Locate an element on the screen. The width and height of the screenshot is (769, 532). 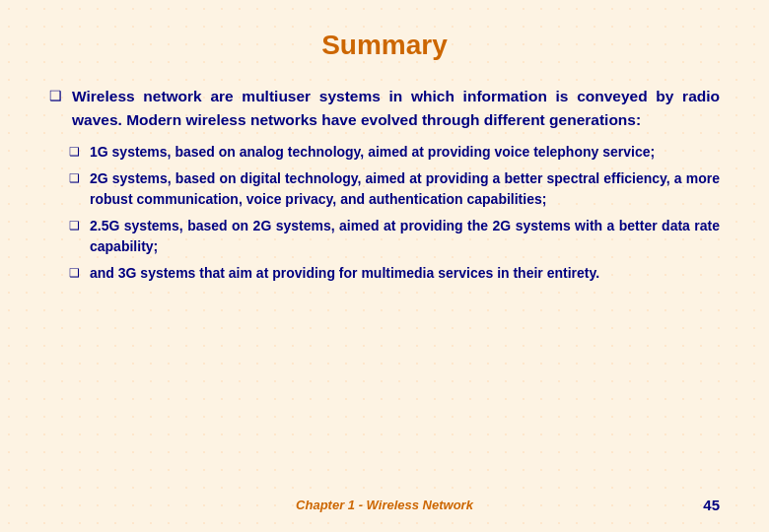
sub-bullet-3g: ❑ and 3G systems that aim at providing f… is located at coordinates (394, 274).